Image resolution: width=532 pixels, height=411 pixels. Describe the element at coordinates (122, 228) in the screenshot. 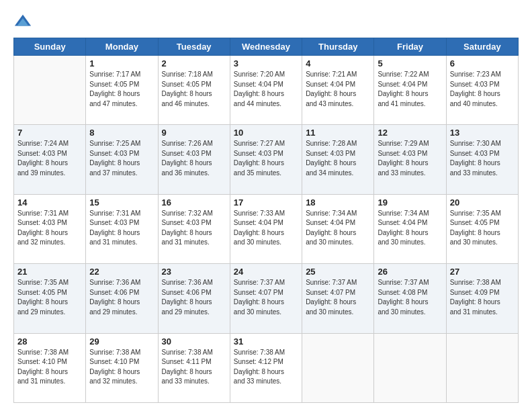

I see `calendar-cell: 15Sunrise: 7:31 AM Sunset: 4:03 PM Dayli…` at that location.